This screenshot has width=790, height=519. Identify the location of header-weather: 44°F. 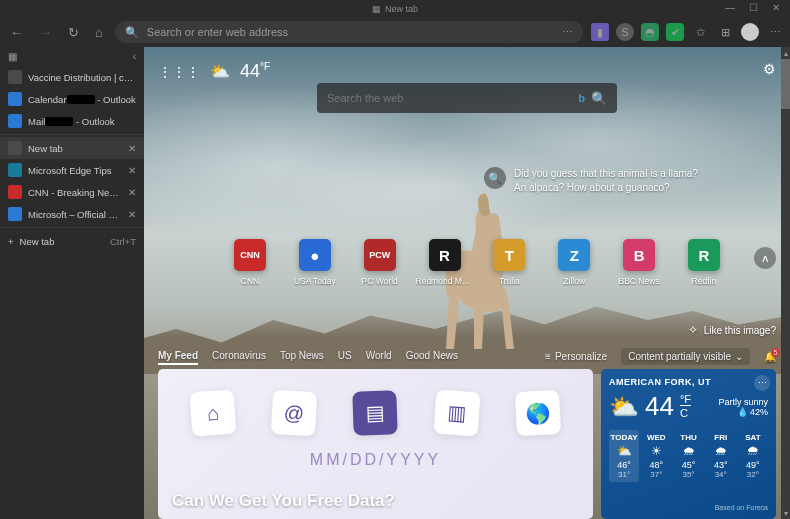
(255, 72).